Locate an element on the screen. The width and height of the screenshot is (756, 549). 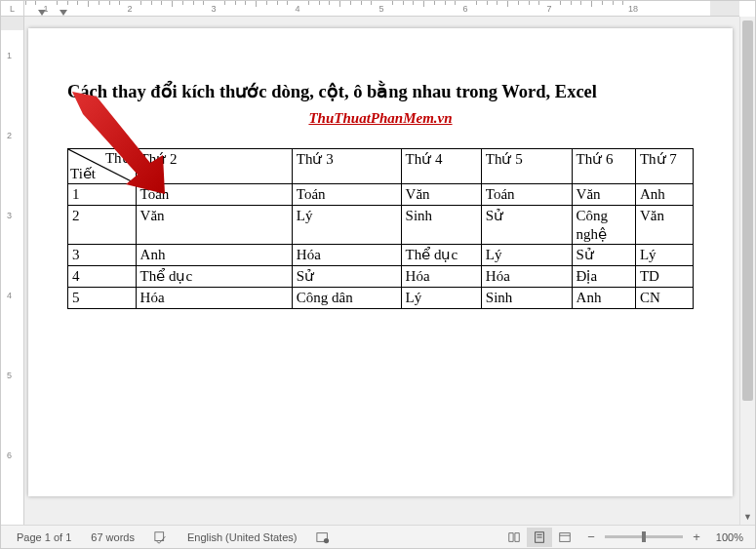
table-row: 4Thể dụcSửHóaHóaĐịaTD is located at coordinates (380, 277).